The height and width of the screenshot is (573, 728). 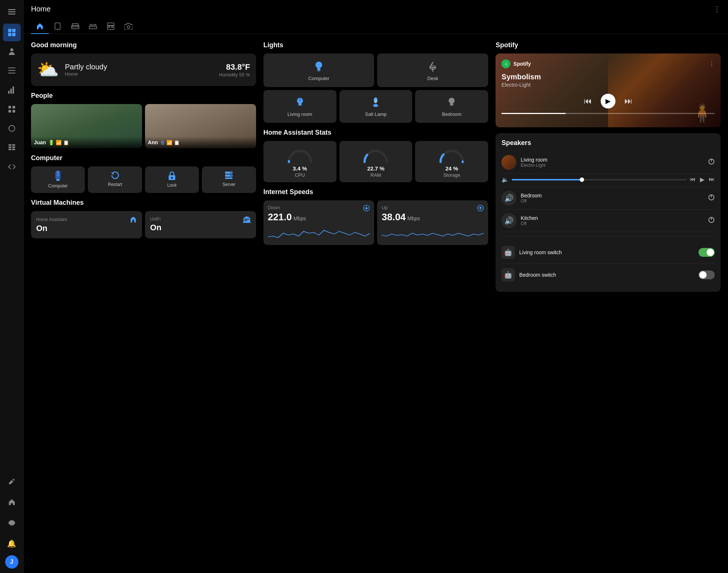 What do you see at coordinates (608, 213) in the screenshot?
I see `speakers-section: Speakers Living room Electro-Light` at bounding box center [608, 213].